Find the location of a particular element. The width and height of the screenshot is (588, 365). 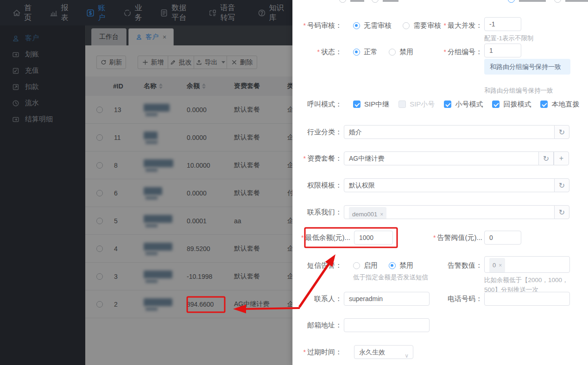

field-label-status: *状态： is located at coordinates (317, 52).